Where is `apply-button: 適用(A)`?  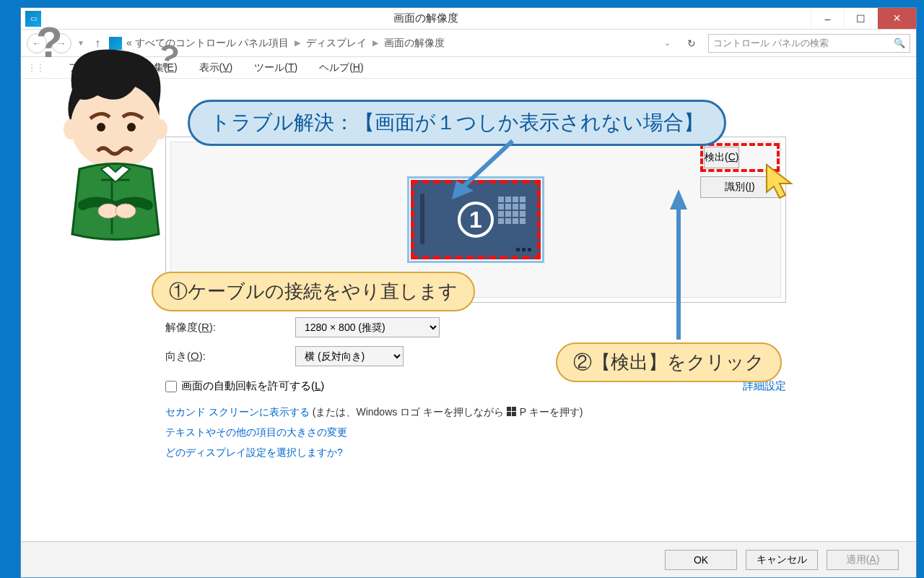 apply-button: 適用(A) is located at coordinates (863, 560).